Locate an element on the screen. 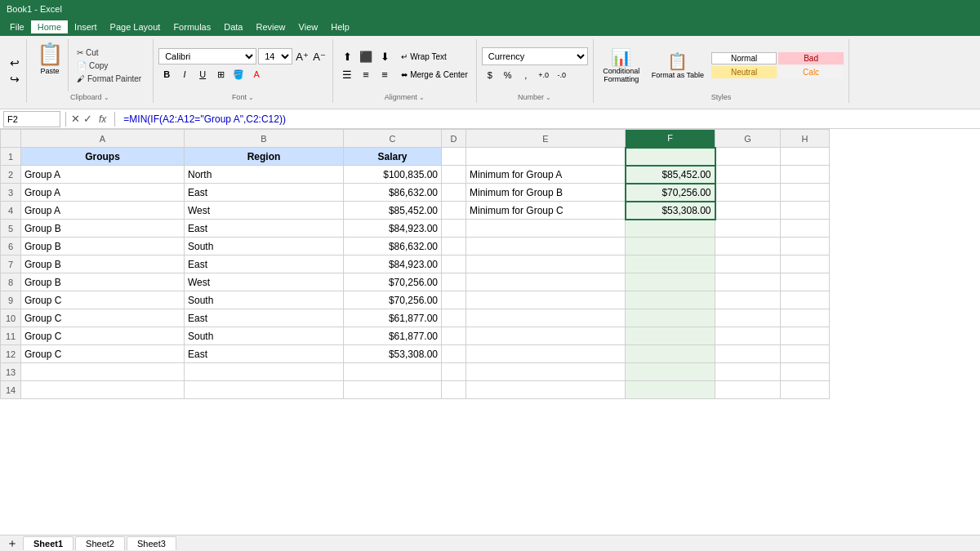  borders-button: ⊞ is located at coordinates (220, 74).